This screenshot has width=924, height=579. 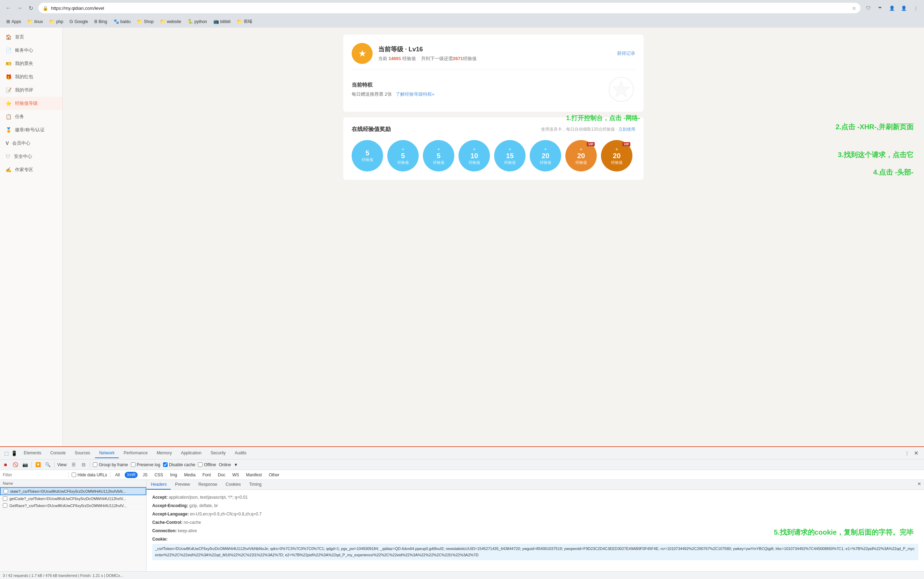 I want to click on bookmark-php: 📁 php, so click(x=56, y=21).